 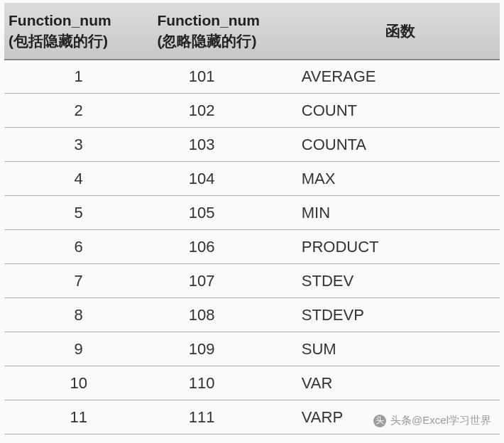 I want to click on cell-func: PRODUCT, so click(x=400, y=247).